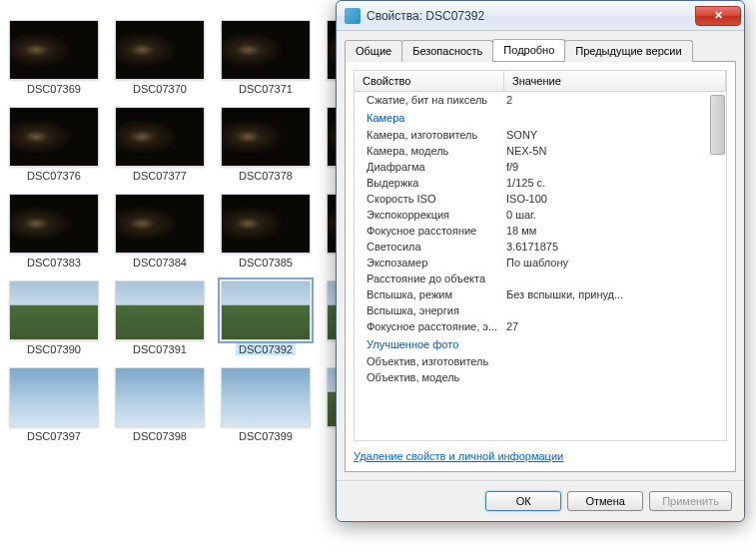  Describe the element at coordinates (540, 456) in the screenshot. I see `link-row: Удаление свойств и личной информации` at that location.